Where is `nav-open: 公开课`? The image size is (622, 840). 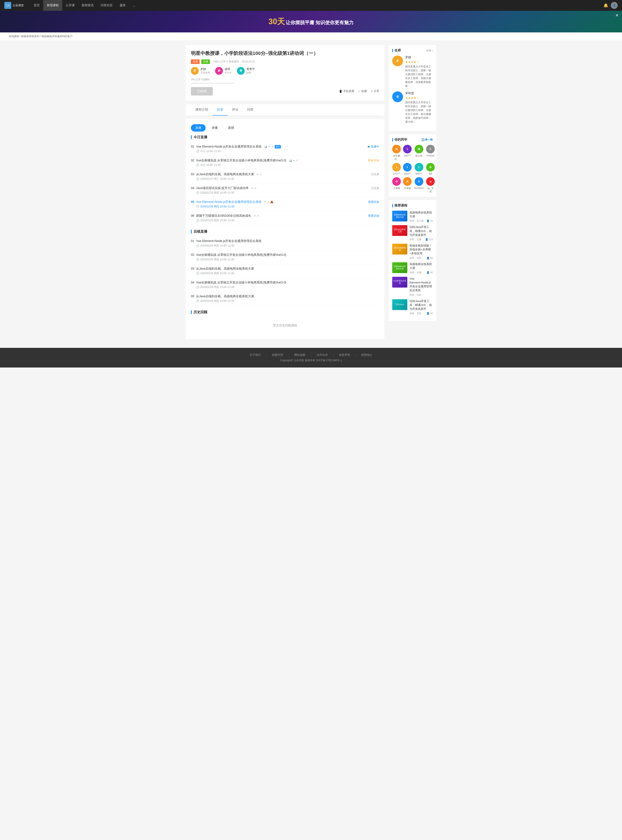
nav-open: 公开课 is located at coordinates (70, 5).